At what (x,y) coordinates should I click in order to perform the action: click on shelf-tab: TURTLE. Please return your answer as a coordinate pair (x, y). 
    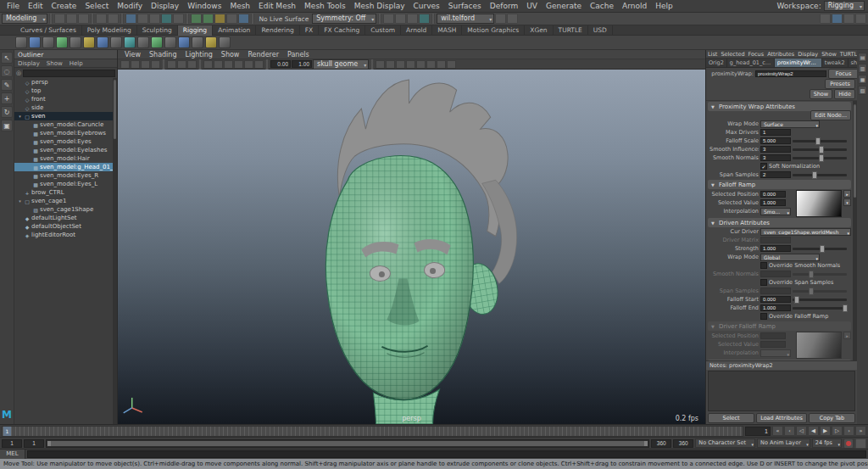
    Looking at the image, I should click on (571, 31).